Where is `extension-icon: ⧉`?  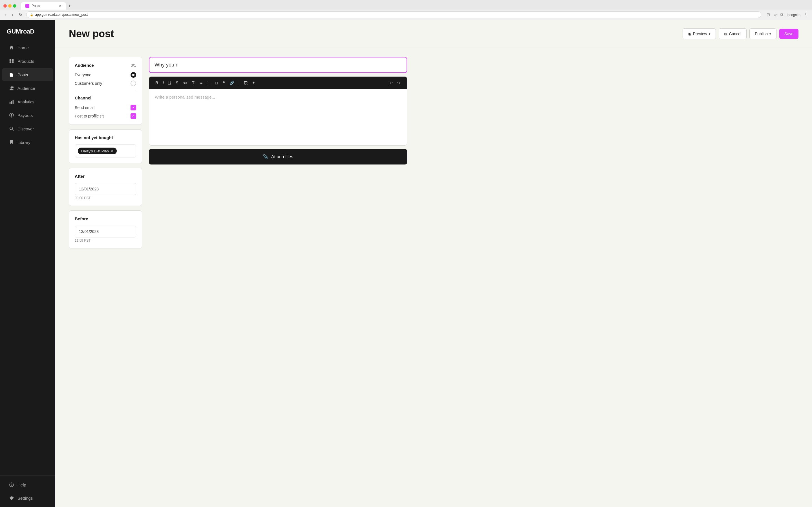
extension-icon: ⧉ is located at coordinates (782, 15).